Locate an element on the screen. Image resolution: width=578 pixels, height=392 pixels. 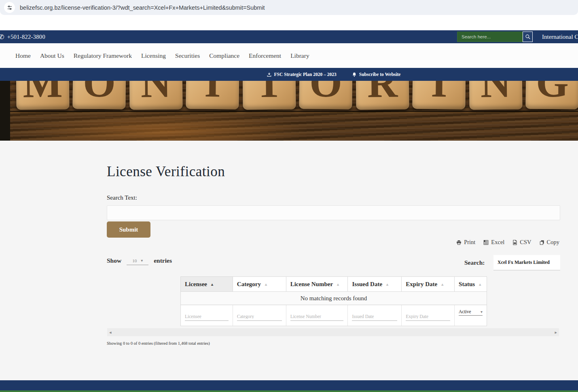
filter-cell-category is located at coordinates (260, 315).